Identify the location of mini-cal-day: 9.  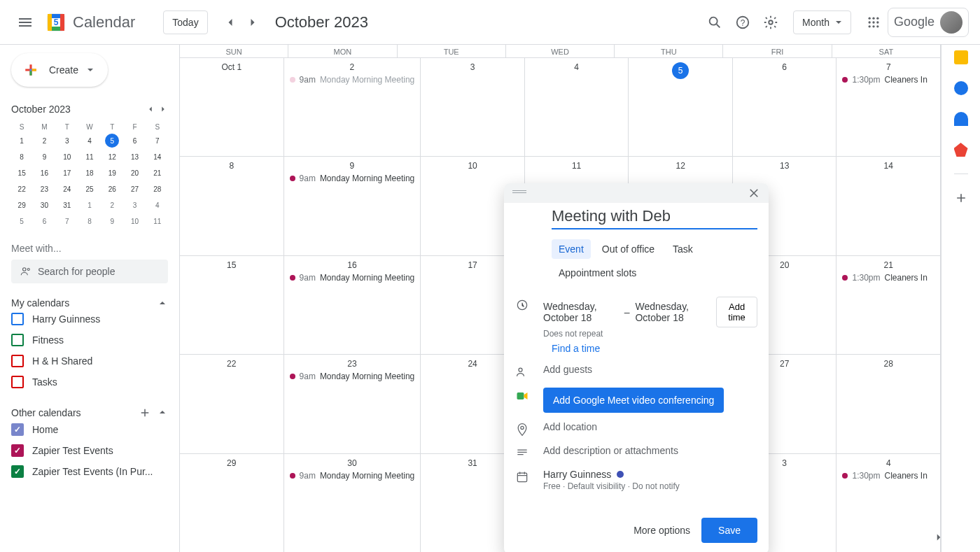
(112, 221).